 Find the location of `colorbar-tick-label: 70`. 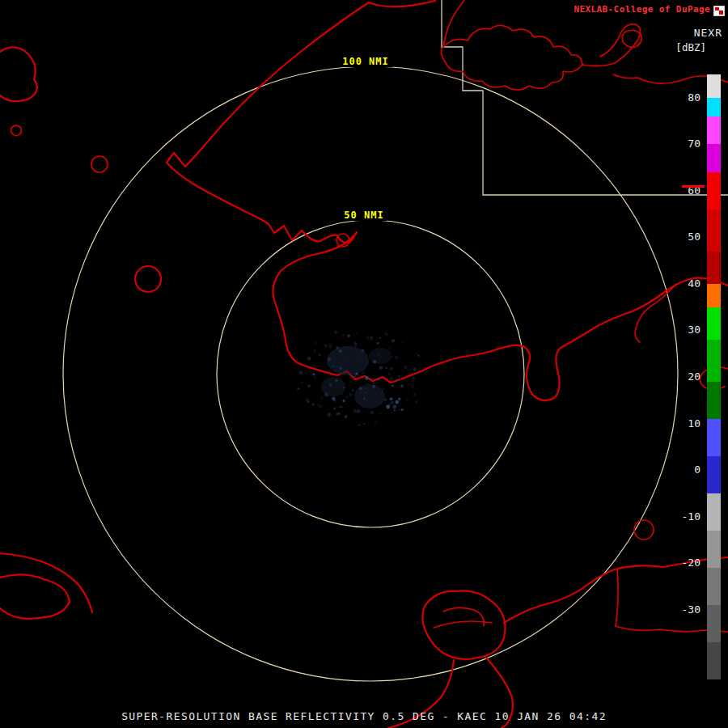

colorbar-tick-label: 70 is located at coordinates (694, 144).